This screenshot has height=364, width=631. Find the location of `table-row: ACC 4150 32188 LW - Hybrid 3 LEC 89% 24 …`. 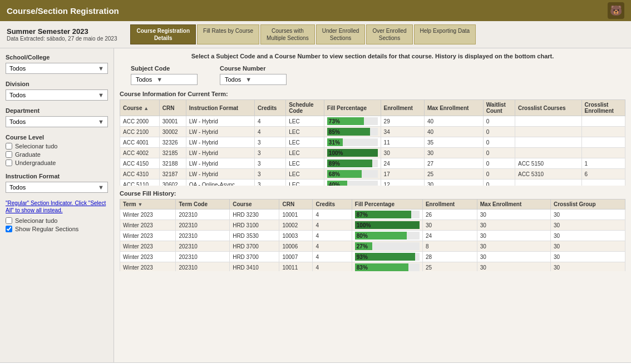

table-row: ACC 4150 32188 LW - Hybrid 3 LEC 89% 24 … is located at coordinates (373, 163).